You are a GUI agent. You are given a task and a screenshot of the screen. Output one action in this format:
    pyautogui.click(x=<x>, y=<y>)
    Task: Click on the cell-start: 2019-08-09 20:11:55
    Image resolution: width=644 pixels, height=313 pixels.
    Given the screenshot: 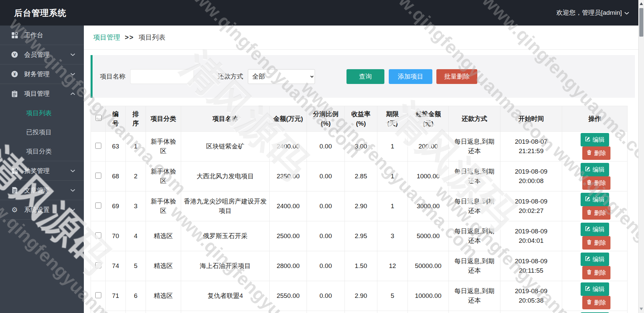 What is the action you would take?
    pyautogui.click(x=531, y=266)
    